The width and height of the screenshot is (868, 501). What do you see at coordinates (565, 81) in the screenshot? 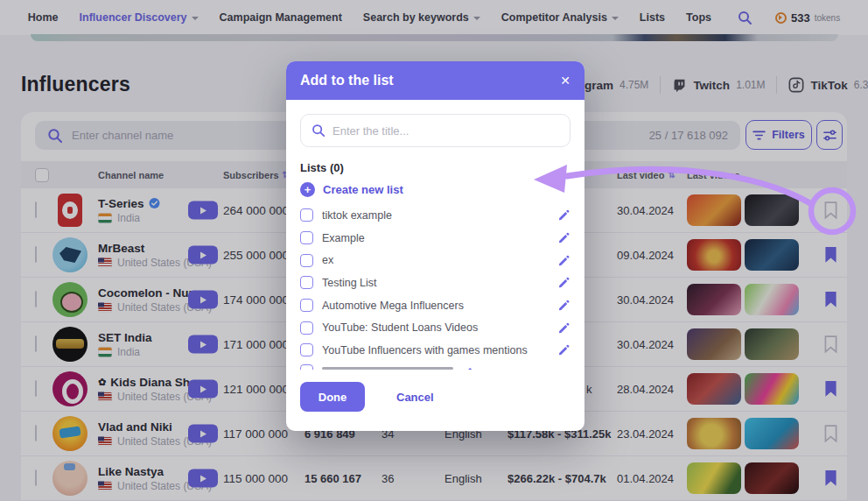
I see `close-icon: ✕` at bounding box center [565, 81].